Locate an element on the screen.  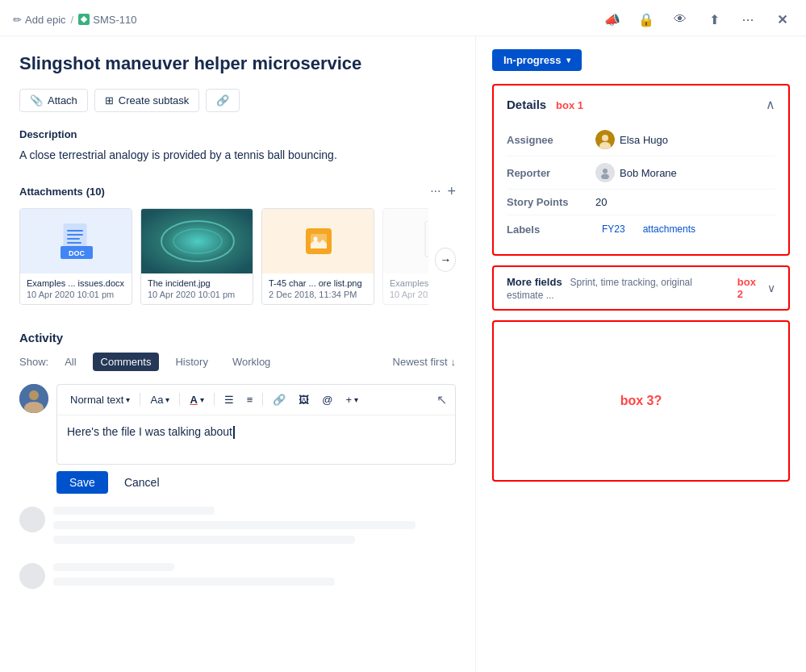
attachments-title-group: Attachments (10) is located at coordinates (62, 191).